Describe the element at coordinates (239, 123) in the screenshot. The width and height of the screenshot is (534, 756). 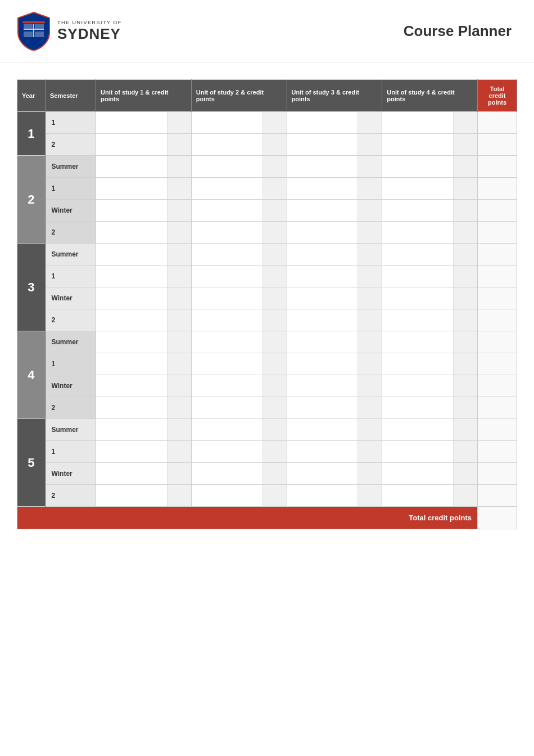
I see `unit2-cell-y1-s0` at that location.